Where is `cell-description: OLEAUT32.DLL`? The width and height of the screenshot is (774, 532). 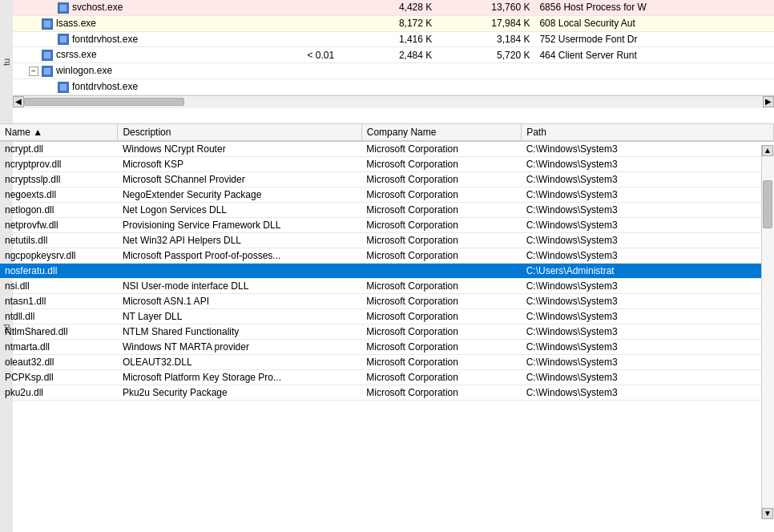 cell-description: OLEAUT32.DLL is located at coordinates (240, 362).